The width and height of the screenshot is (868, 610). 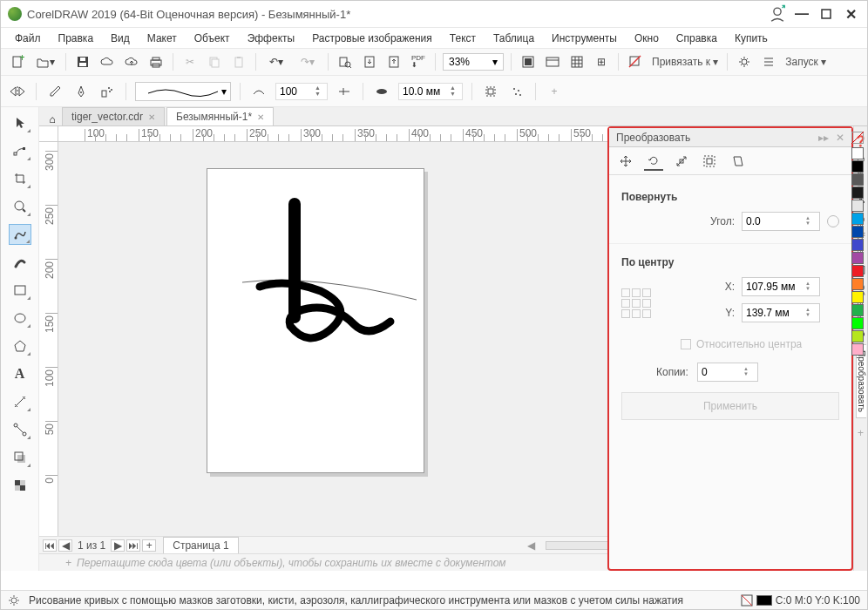 I want to click on close-button: ✕, so click(x=851, y=14).